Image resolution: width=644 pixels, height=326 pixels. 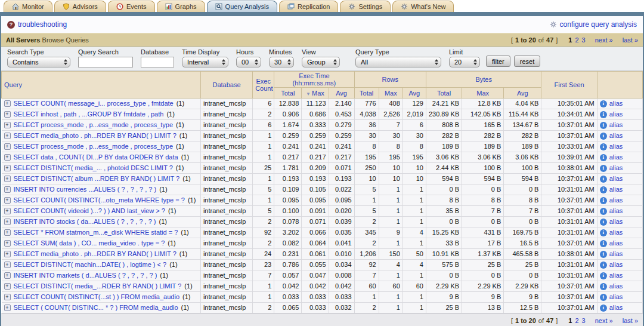 What do you see at coordinates (89, 211) in the screenshot?
I see `query-link: SELECT COUNT( videoid )...? ) ) AND last…` at bounding box center [89, 211].